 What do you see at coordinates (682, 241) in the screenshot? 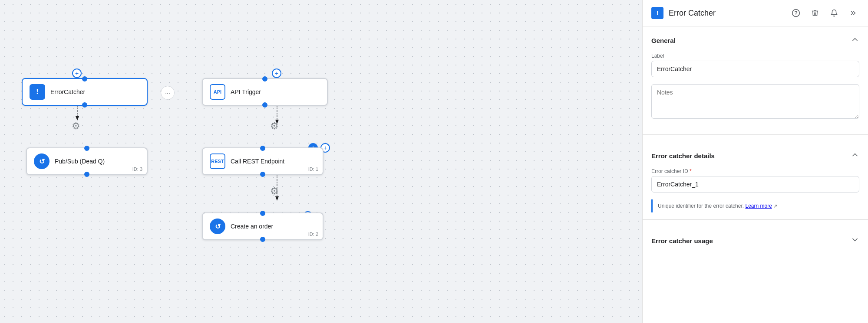
I see `usage-section-title: Error catcher usage` at bounding box center [682, 241].